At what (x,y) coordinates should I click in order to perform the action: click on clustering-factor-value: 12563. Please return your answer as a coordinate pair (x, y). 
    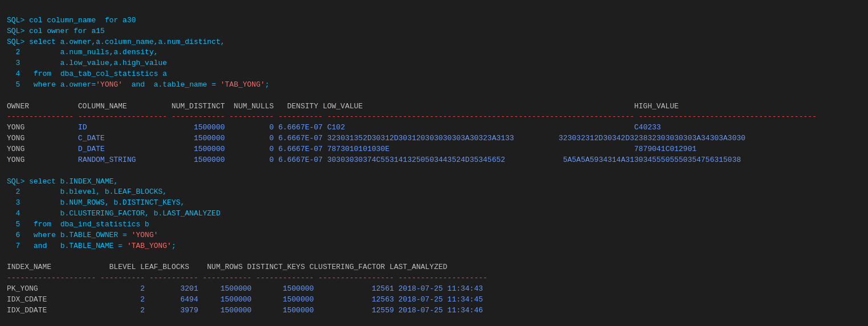
    Looking at the image, I should click on (354, 300).